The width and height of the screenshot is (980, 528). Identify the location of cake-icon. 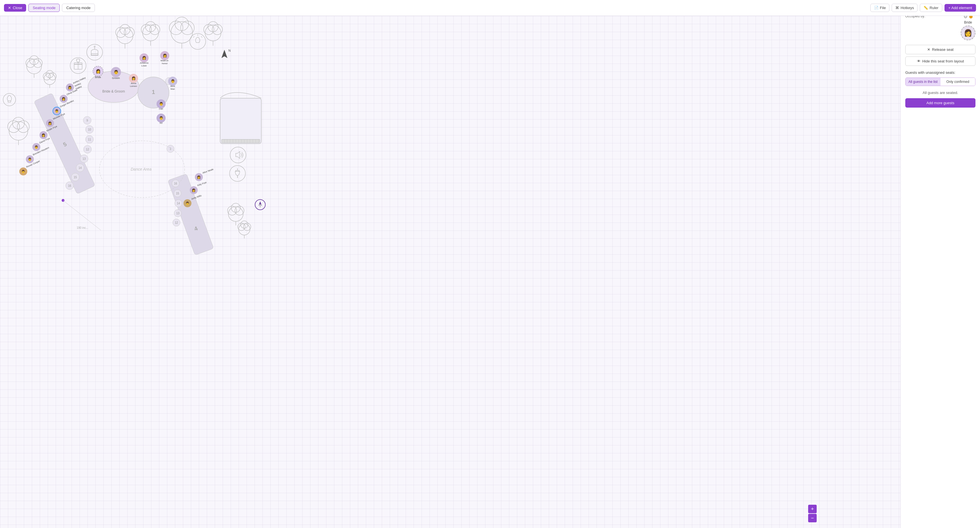
(95, 52).